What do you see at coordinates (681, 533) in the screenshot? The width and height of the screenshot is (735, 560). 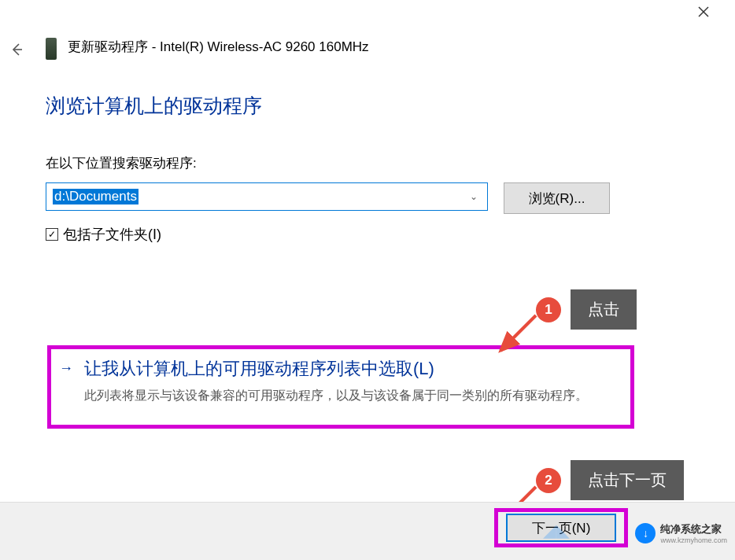 I see `watermark: ↓ 纯净系统之家 www.kzmyhome.com` at bounding box center [681, 533].